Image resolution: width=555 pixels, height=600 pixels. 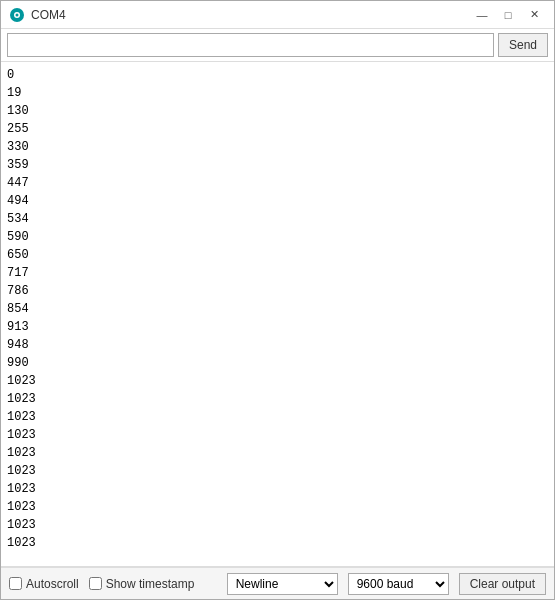 I want to click on timestamp-checkbox, so click(x=96, y=584).